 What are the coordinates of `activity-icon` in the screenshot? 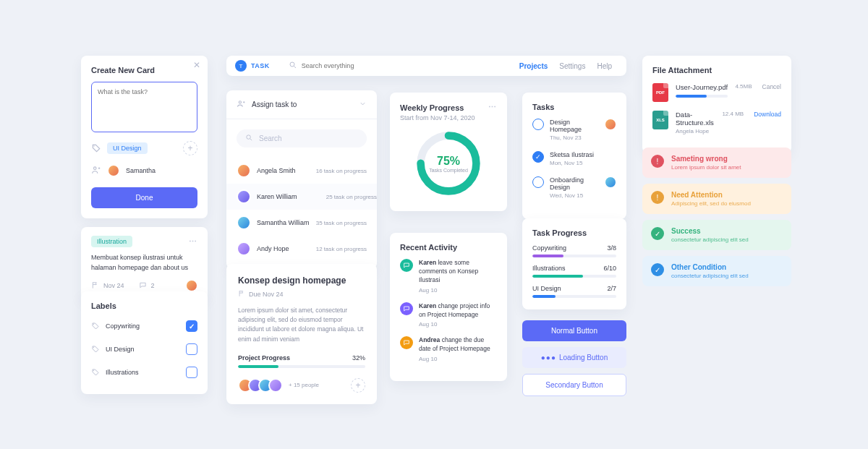 It's located at (407, 265).